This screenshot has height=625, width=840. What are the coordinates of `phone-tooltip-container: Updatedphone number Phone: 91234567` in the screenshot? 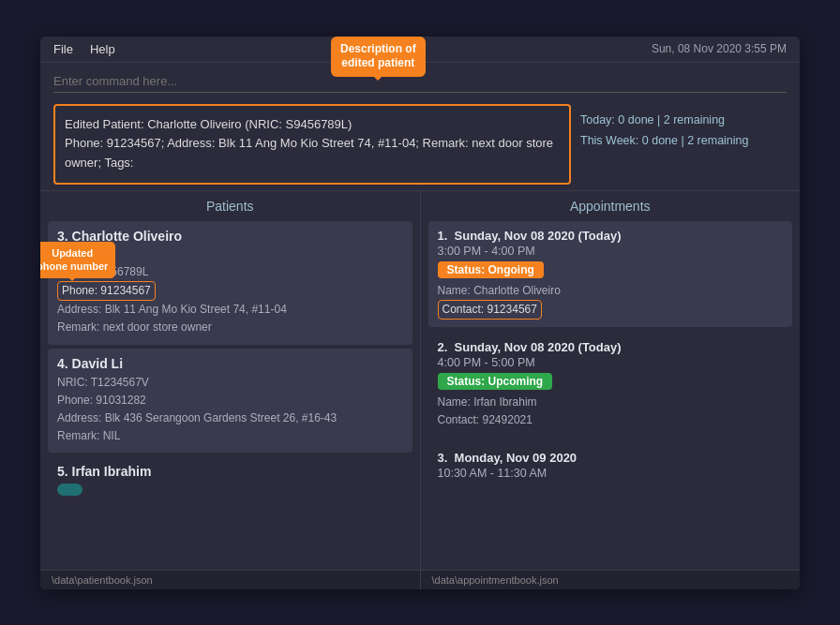 It's located at (107, 290).